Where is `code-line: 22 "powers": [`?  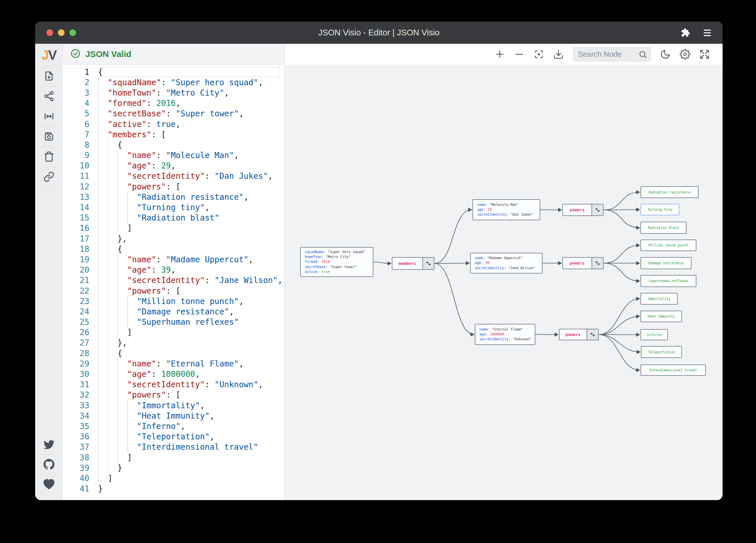
code-line: 22 "powers": [ is located at coordinates (173, 290).